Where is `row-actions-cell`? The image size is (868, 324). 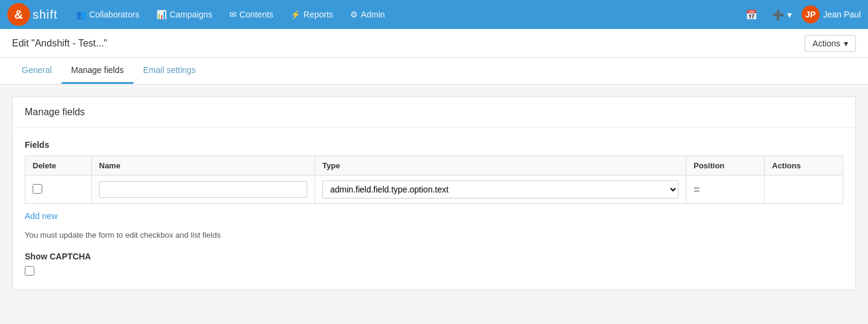 row-actions-cell is located at coordinates (804, 189).